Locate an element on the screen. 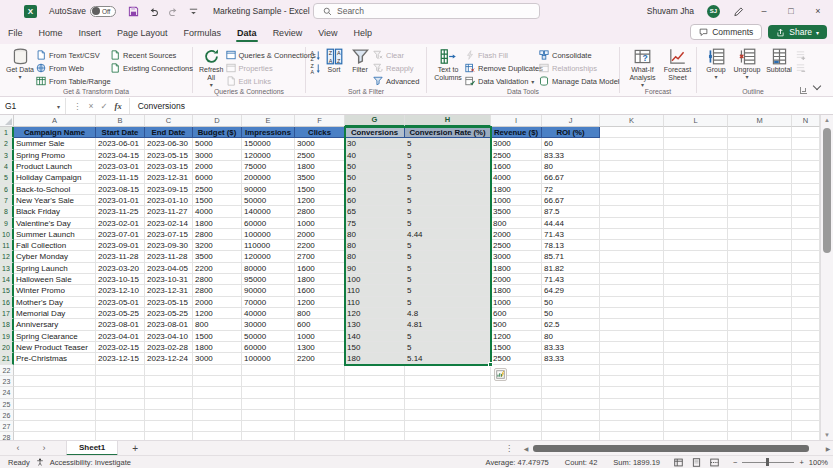 Image resolution: width=833 pixels, height=468 pixels. cell-K6 is located at coordinates (632, 190).